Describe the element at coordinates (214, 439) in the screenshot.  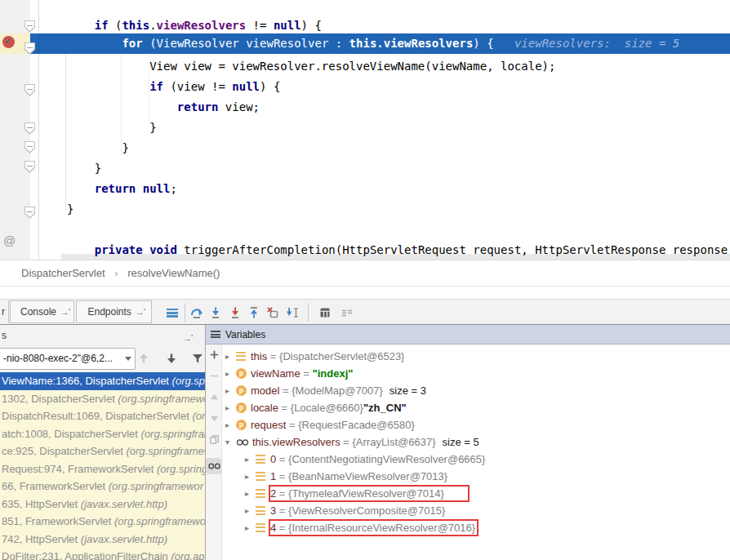
I see `duplicate-button` at that location.